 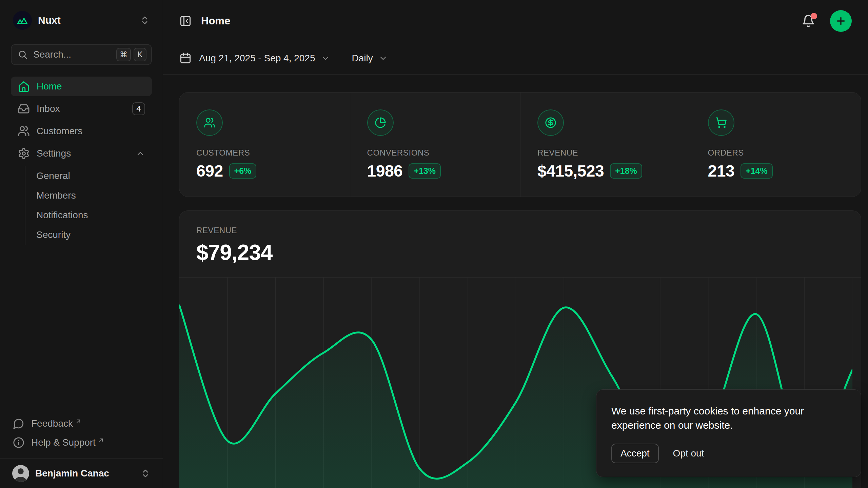 I want to click on sidebar-item-inbox: Inbox 4, so click(x=81, y=109).